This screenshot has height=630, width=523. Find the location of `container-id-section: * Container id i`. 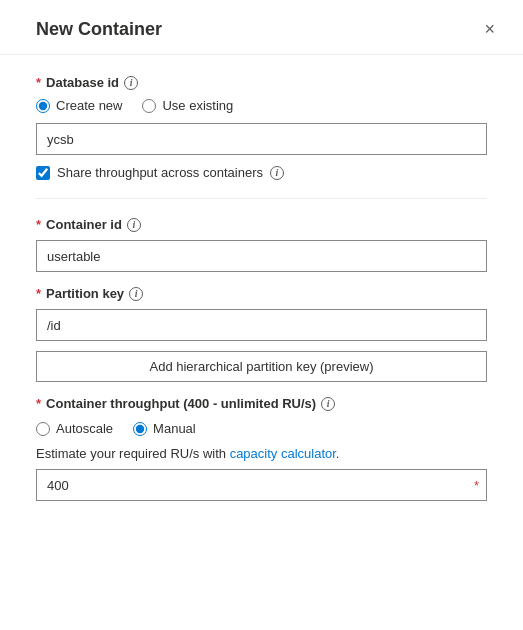

container-id-section: * Container id i is located at coordinates (262, 244).